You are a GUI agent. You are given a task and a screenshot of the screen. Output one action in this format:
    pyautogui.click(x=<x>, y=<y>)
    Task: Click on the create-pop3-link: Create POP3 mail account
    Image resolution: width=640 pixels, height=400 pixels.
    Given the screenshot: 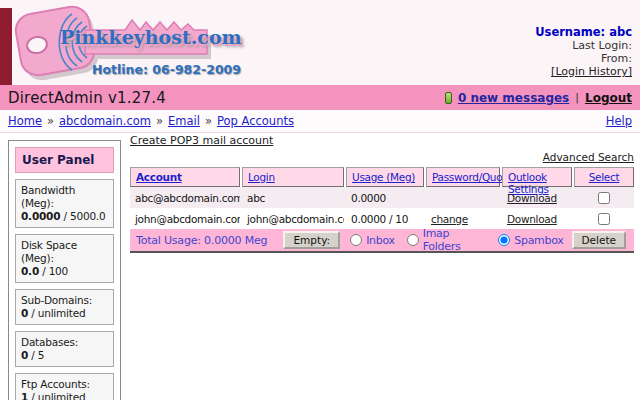 What is the action you would take?
    pyautogui.click(x=202, y=140)
    